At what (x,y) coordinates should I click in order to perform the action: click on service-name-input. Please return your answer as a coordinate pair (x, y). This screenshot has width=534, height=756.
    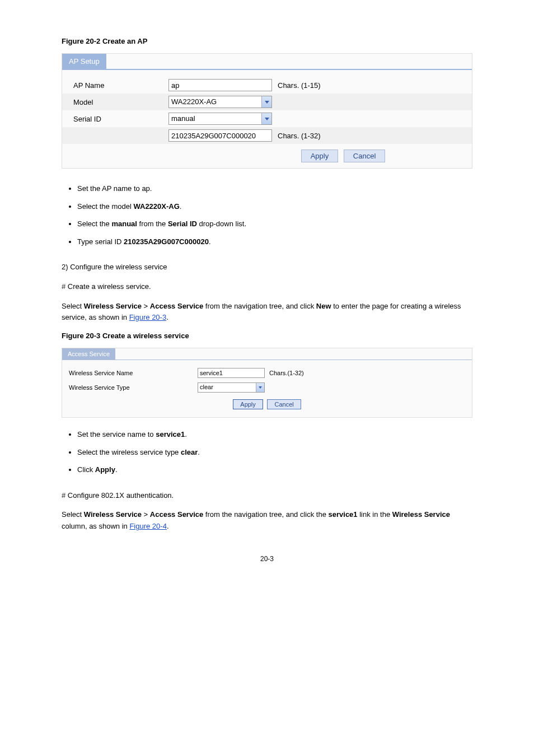
    Looking at the image, I should click on (231, 373).